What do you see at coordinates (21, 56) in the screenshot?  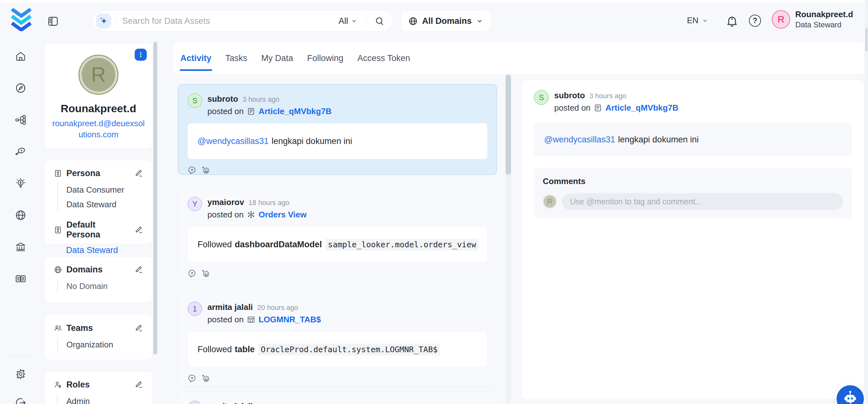 I see `nav-home-icon` at bounding box center [21, 56].